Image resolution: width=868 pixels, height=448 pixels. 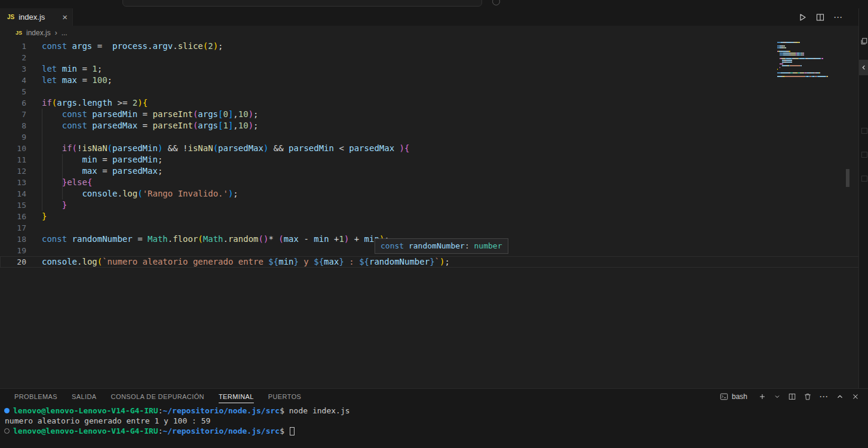 I want to click on line-number: 8, so click(x=13, y=125).